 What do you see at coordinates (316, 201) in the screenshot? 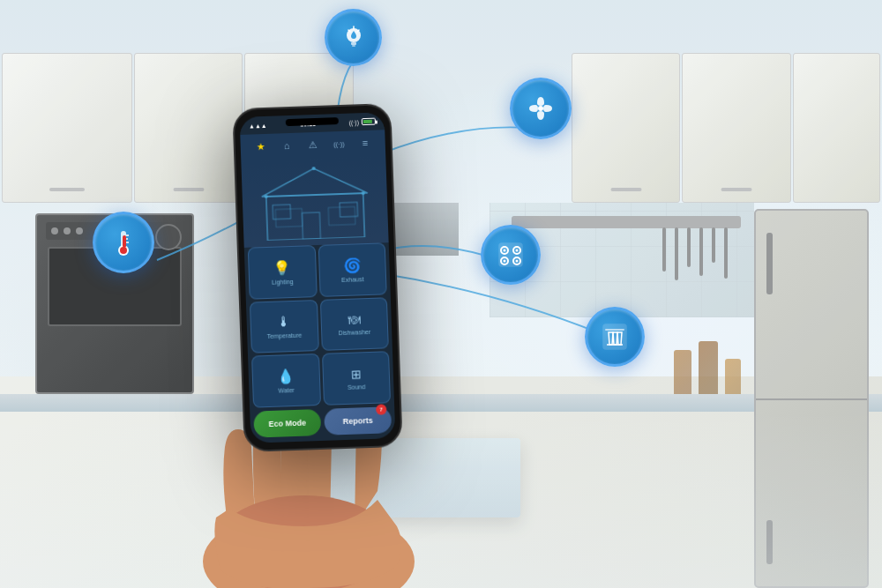
I see `house-svg` at bounding box center [316, 201].